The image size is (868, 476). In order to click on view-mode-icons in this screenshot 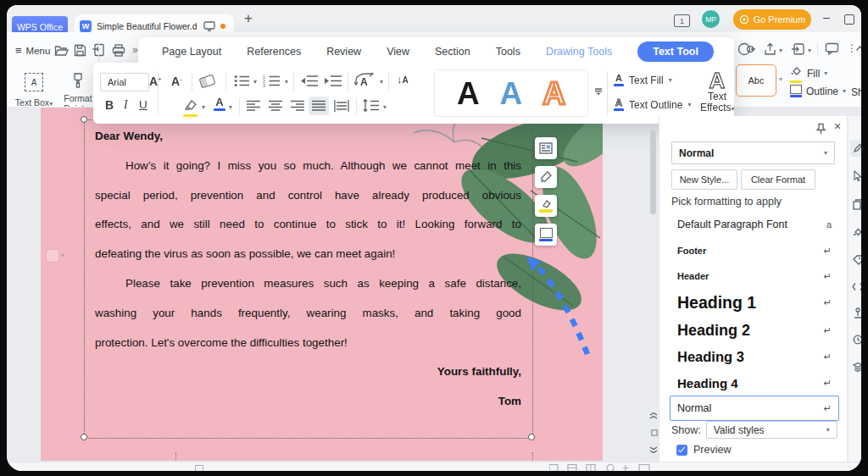, I will do `click(600, 468)`.